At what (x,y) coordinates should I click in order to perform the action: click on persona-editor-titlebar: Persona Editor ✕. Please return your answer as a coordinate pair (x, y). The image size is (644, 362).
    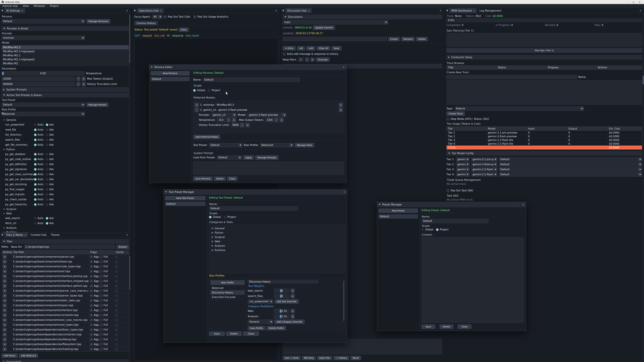
    Looking at the image, I should click on (248, 67).